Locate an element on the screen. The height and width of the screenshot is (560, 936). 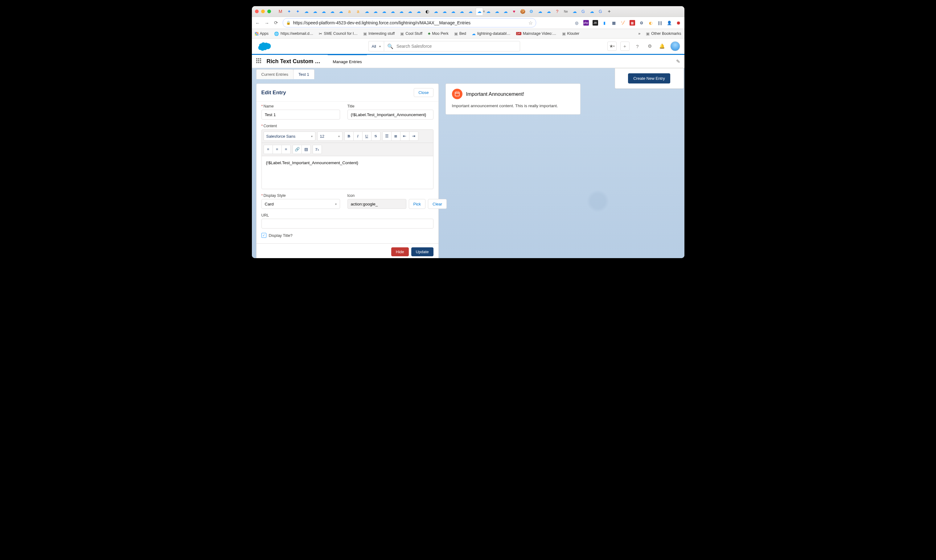
browser-tab: Ne is located at coordinates (566, 11).